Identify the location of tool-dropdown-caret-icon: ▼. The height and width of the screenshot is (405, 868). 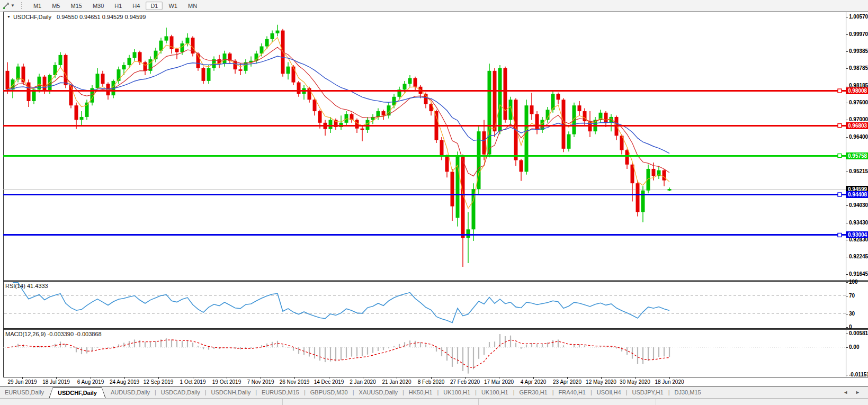
(14, 5).